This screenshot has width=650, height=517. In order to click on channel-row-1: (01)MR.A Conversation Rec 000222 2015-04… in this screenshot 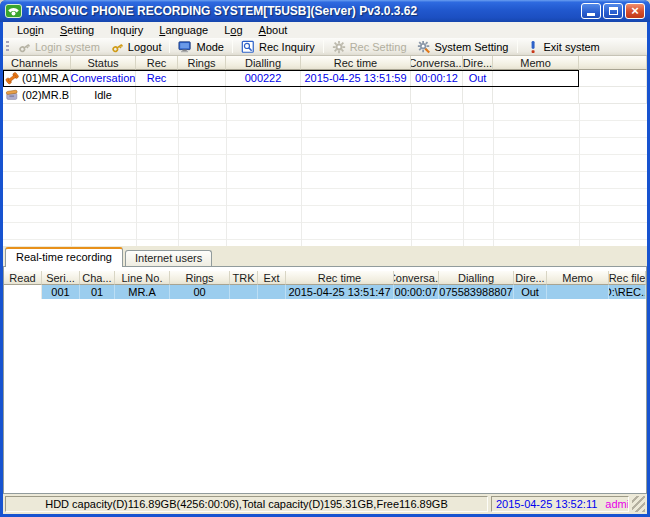, I will do `click(325, 78)`.